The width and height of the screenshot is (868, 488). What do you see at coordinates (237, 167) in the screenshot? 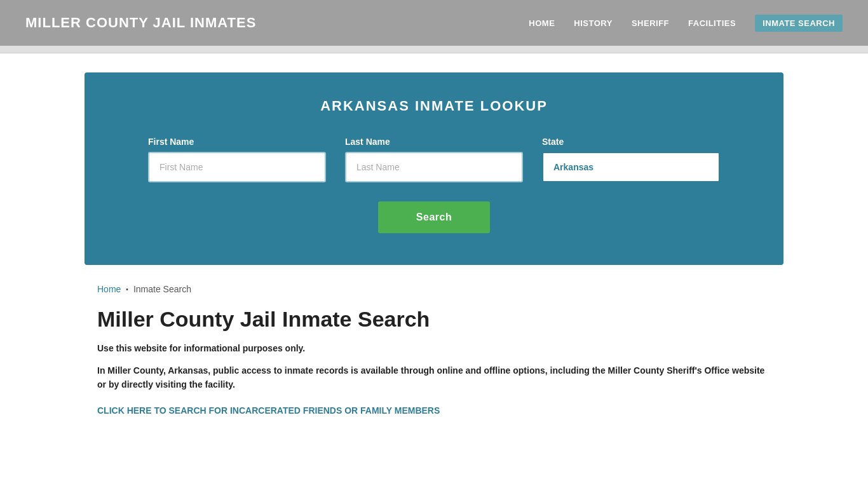
I see `first-name-input` at bounding box center [237, 167].